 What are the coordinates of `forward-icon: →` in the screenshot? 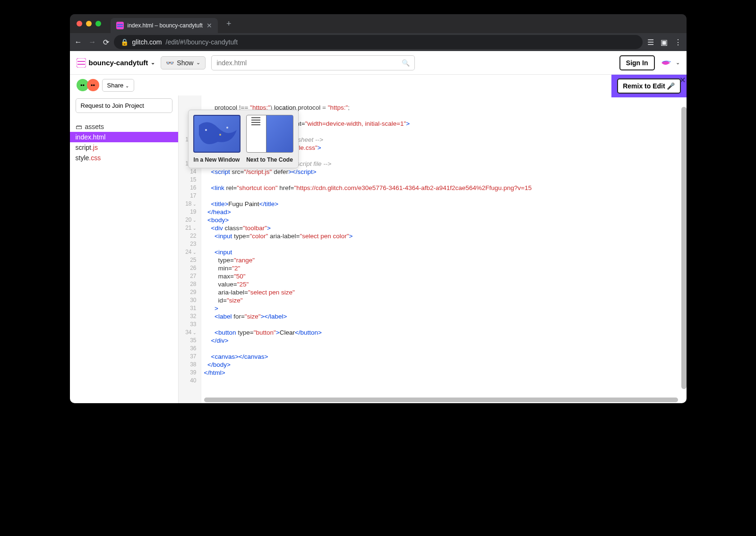 It's located at (93, 43).